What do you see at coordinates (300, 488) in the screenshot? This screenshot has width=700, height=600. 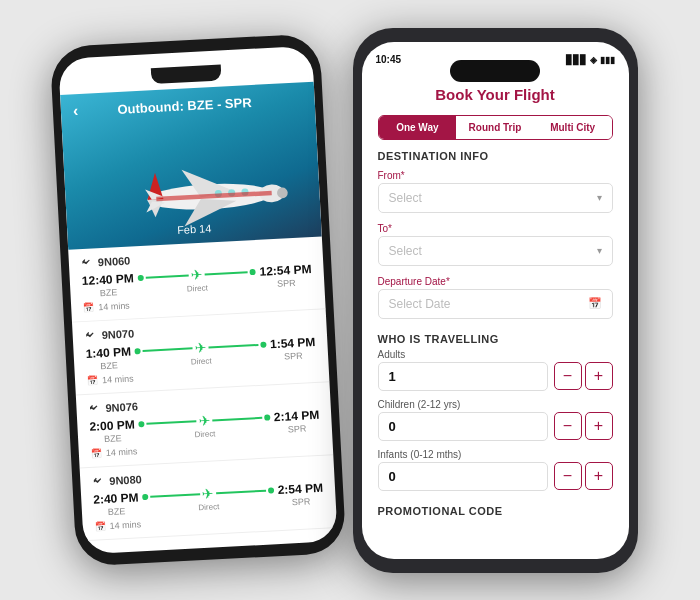 I see `arrive-time: 2:54 PM` at bounding box center [300, 488].